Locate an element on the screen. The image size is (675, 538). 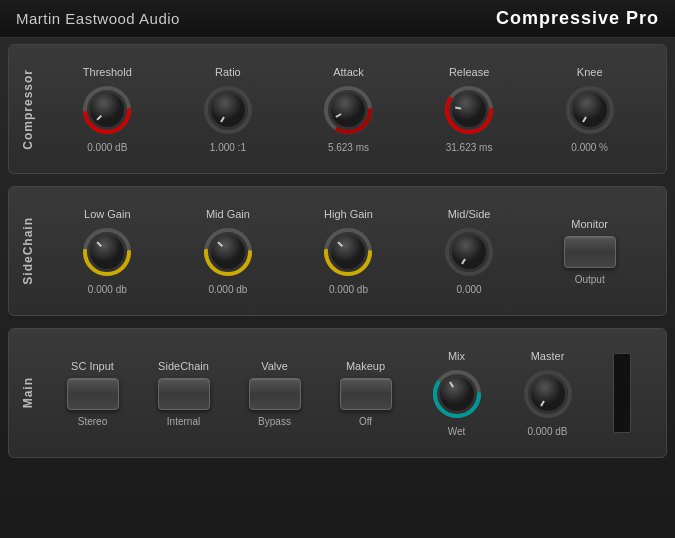
vu-meter is located at coordinates (622, 393).